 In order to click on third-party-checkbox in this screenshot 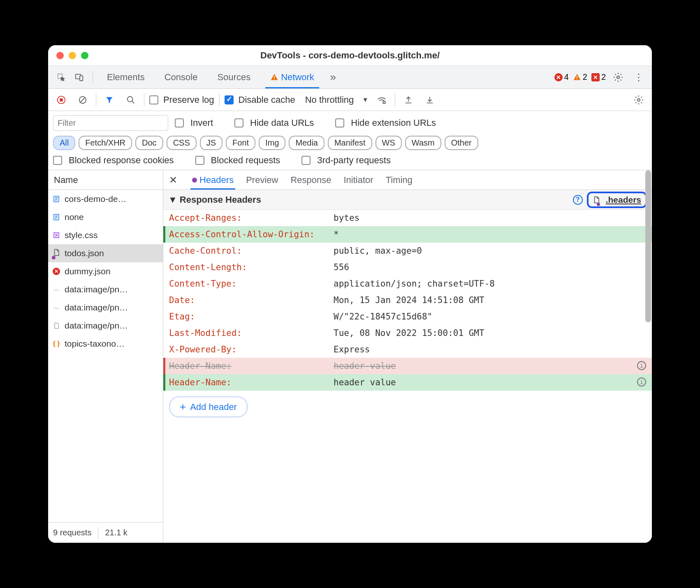, I will do `click(306, 160)`.